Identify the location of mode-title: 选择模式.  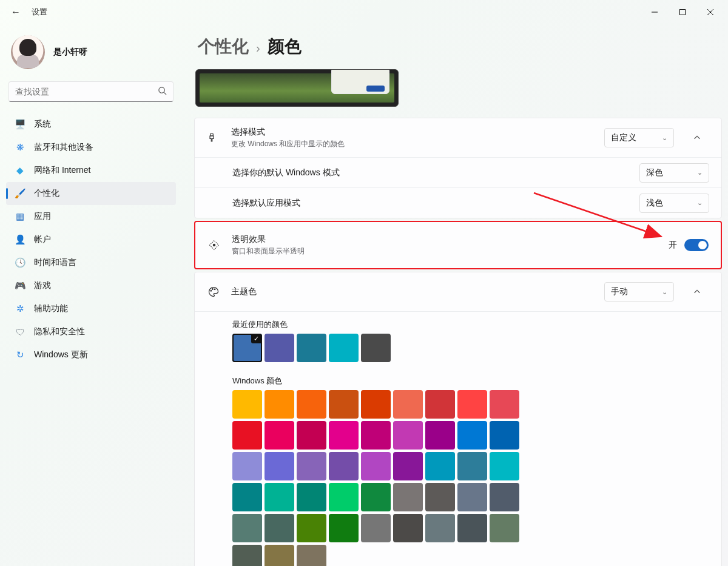
(413, 132).